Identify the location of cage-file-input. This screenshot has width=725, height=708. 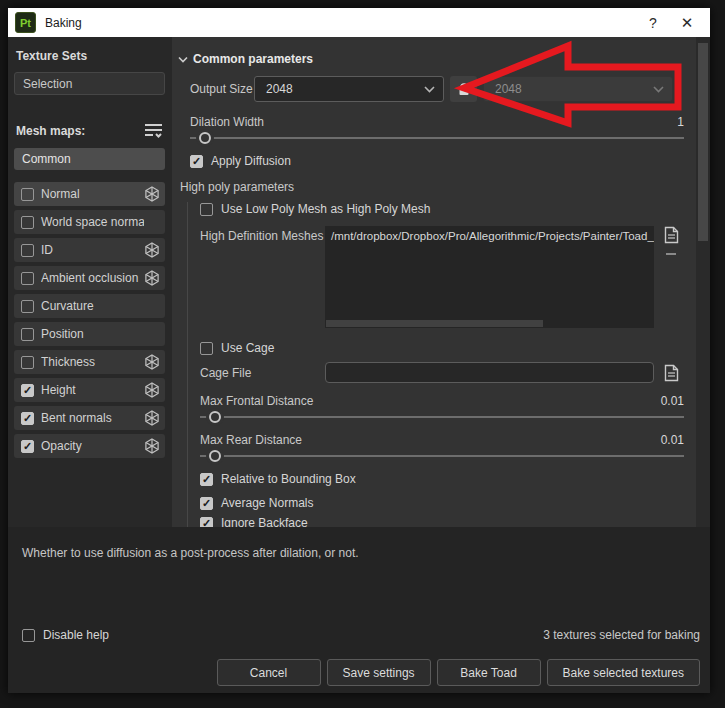
(490, 372).